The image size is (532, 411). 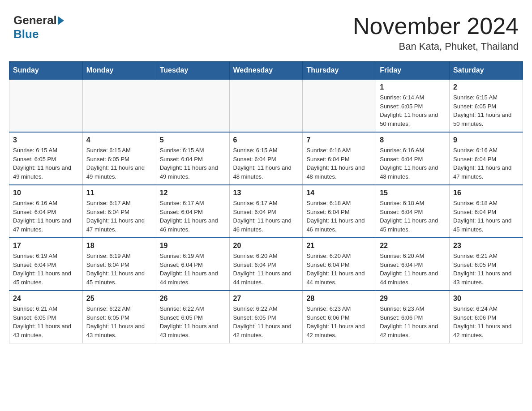 I want to click on calendar-cell: 9Sunrise: 6:16 AMSunset: 6:04 PMDaylight…, so click(x=486, y=158).